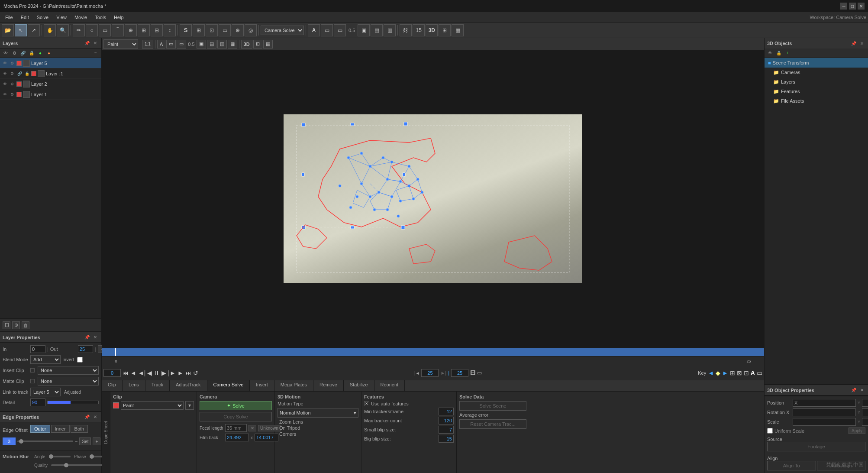 This screenshot has width=868, height=473. I want to click on tool-frame: ▭, so click(225, 30).